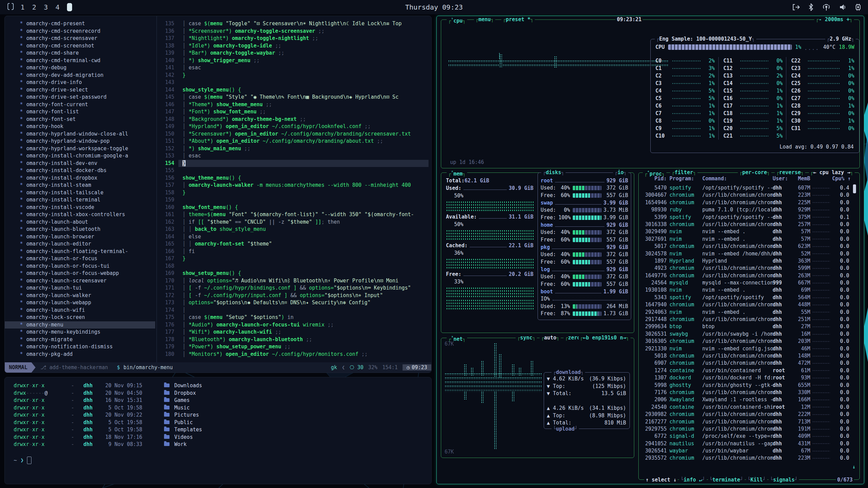 This screenshot has height=488, width=868. I want to click on process-row: 5343spotify/opt/spotify/spotifydhh564M0.…, so click(746, 298).